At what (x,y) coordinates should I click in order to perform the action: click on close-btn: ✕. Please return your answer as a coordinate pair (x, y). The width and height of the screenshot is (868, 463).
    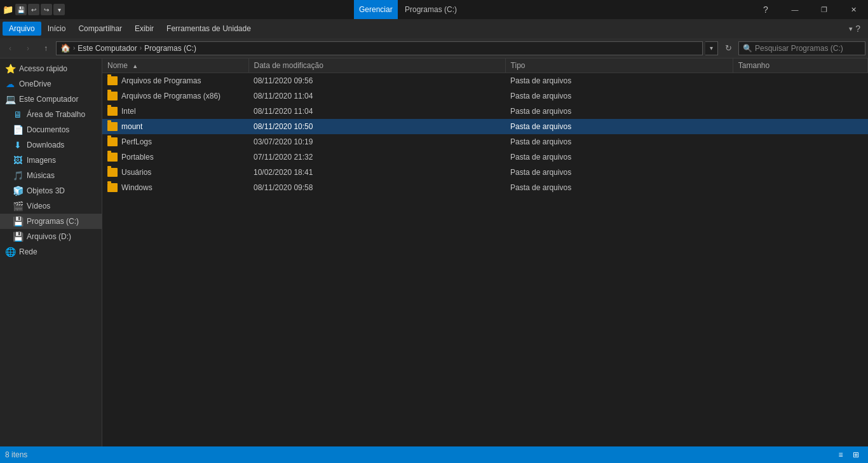
    Looking at the image, I should click on (853, 10).